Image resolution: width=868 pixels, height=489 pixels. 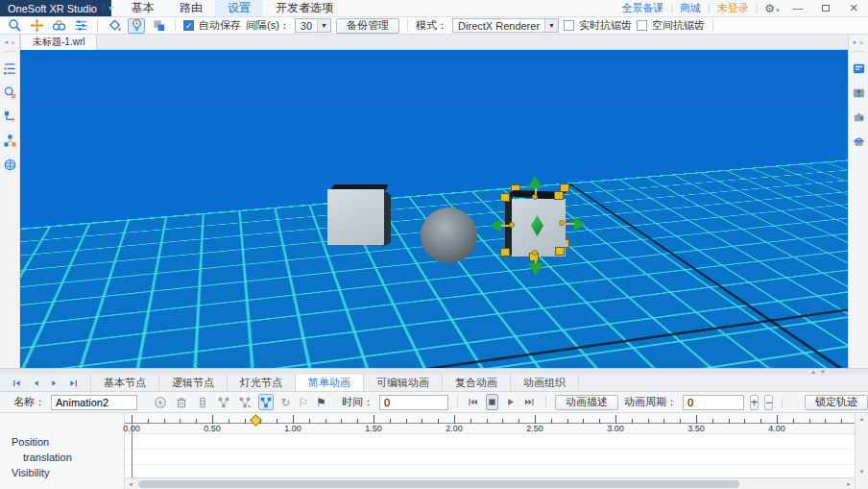 I want to click on realtime-aa-checkbox, so click(x=568, y=25).